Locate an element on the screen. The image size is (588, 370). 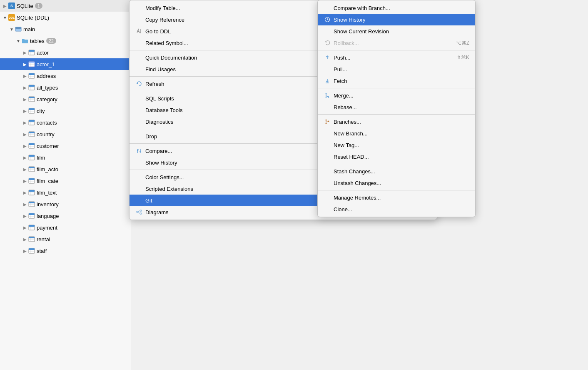
menu2-label-unstash-changes: Unstash Changes... is located at coordinates (401, 183).